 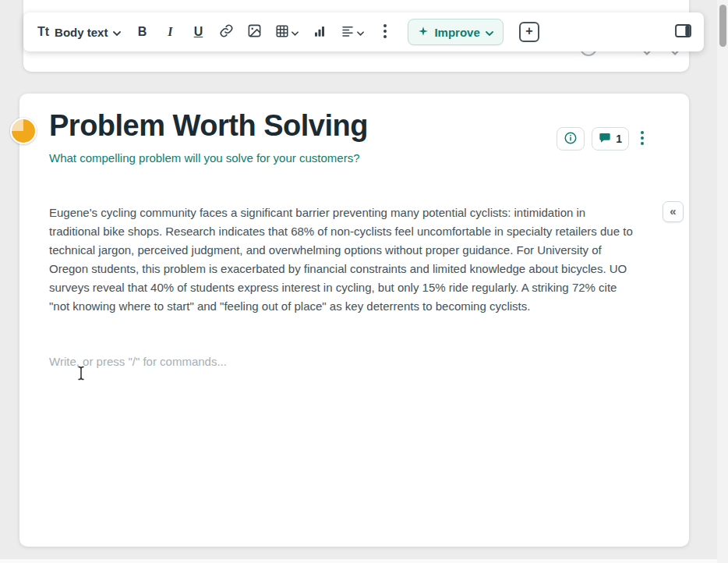 What do you see at coordinates (254, 32) in the screenshot?
I see `image-icon` at bounding box center [254, 32].